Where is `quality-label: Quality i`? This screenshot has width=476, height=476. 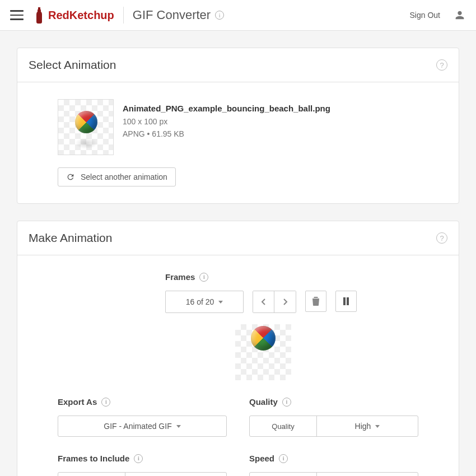
quality-label: Quality i is located at coordinates (334, 402).